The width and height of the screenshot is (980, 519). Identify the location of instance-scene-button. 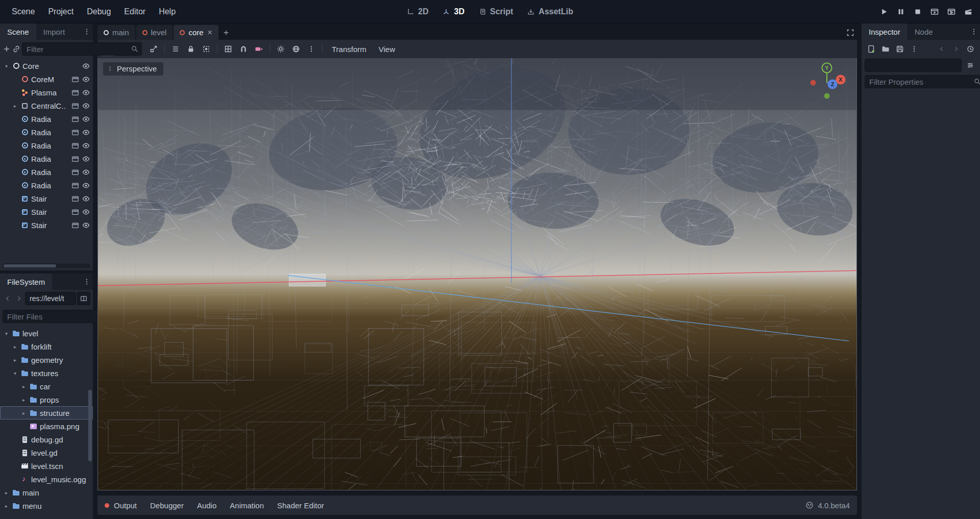
(16, 49).